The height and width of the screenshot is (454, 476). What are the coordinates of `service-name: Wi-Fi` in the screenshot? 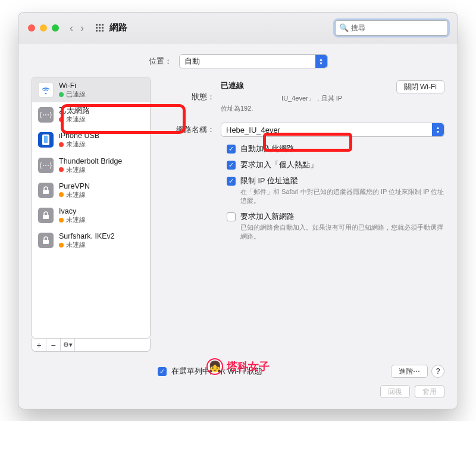 It's located at (73, 86).